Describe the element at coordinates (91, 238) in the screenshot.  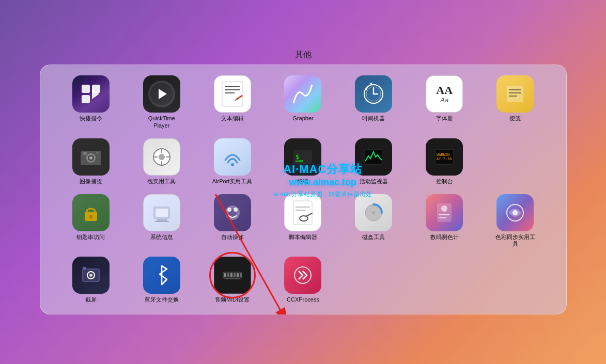
I see `app-label: 钥匙串访问` at that location.